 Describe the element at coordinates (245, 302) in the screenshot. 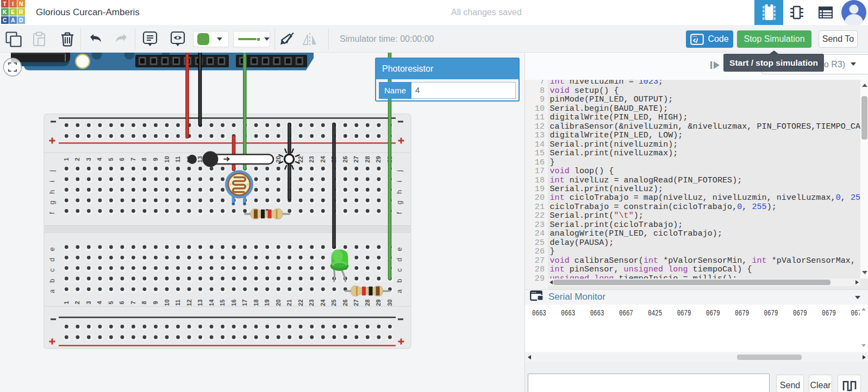

I see `svg-text: 17` at that location.